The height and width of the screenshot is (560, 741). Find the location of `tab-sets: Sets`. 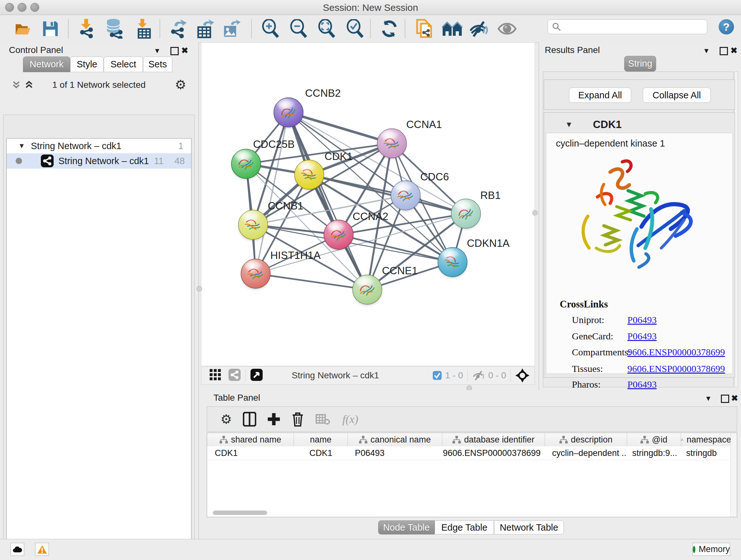

tab-sets: Sets is located at coordinates (157, 64).